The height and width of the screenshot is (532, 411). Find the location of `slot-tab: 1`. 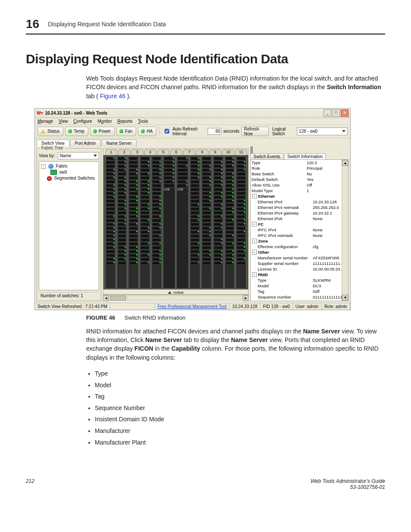

slot-tab: 1 is located at coordinates (111, 152).